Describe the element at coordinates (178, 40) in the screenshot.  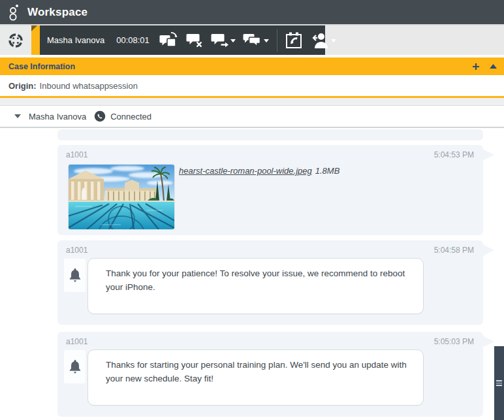
I see `interaction-toolbar: Masha Ivanova 00:08:01` at that location.